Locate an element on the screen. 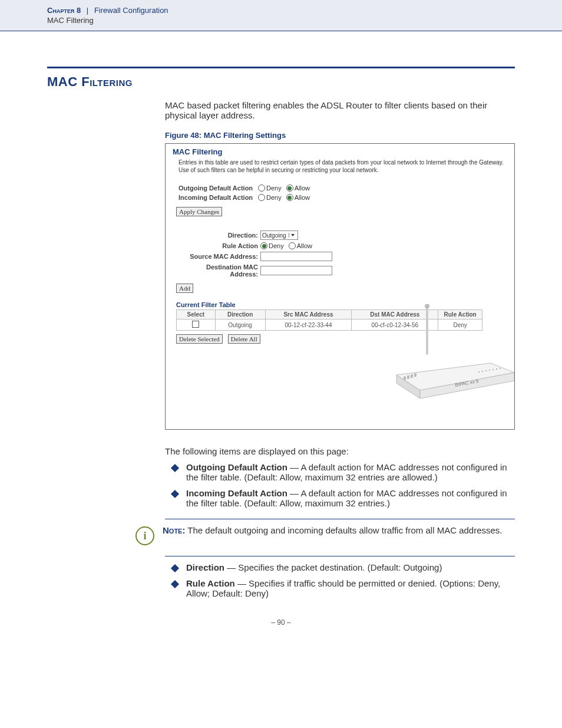 This screenshot has width=562, height=728. list-item: Outgoing Default Action — A default acti… is located at coordinates (340, 472).